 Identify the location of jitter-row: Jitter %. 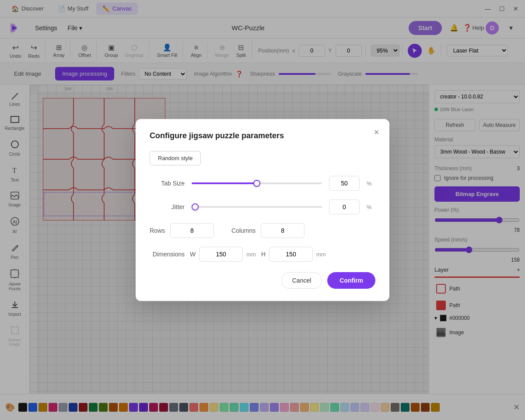
(262, 207).